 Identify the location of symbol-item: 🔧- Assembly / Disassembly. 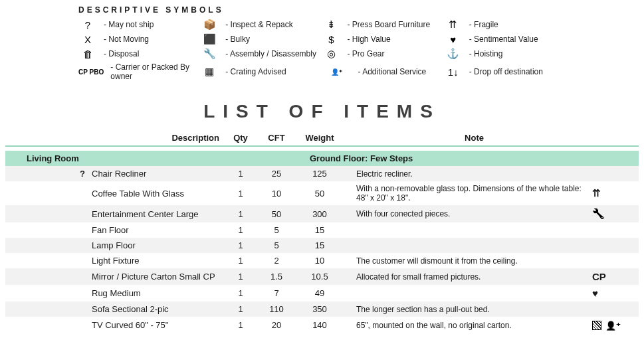
(261, 54).